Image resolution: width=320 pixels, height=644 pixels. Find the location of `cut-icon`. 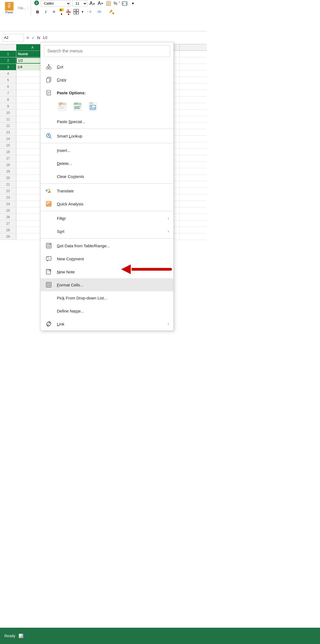

cut-icon is located at coordinates (49, 67).